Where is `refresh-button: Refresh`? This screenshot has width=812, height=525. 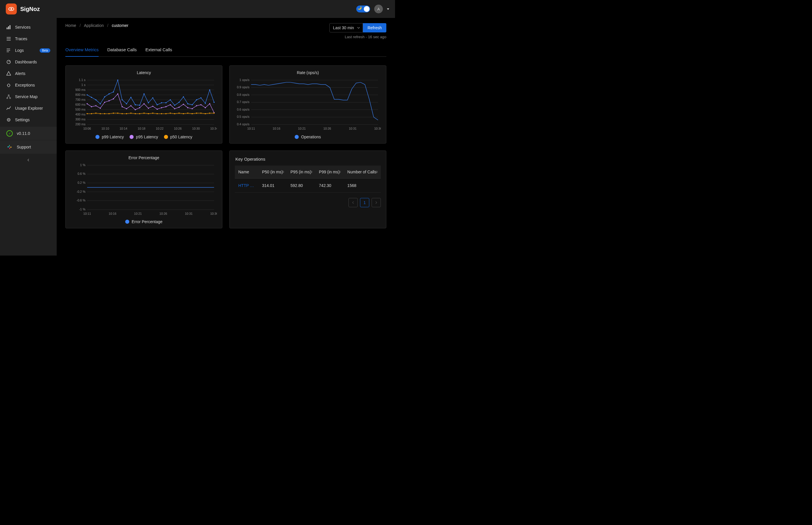
refresh-button: Refresh is located at coordinates (375, 28).